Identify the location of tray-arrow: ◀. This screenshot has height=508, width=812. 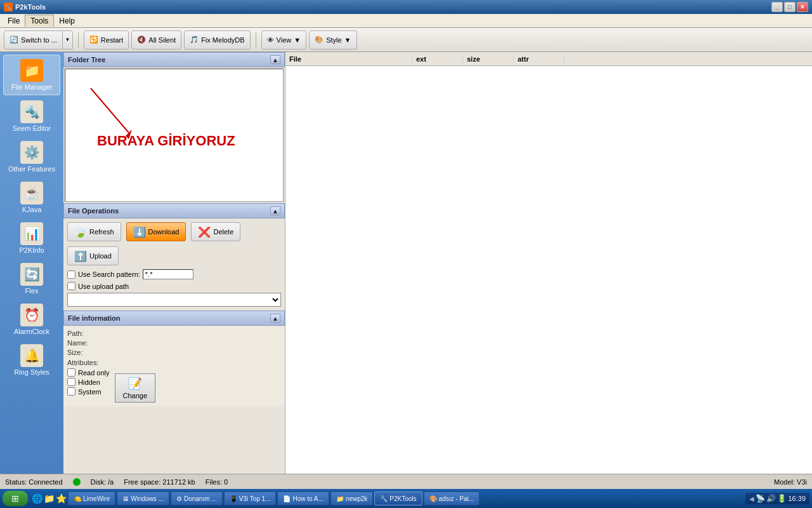
(752, 499).